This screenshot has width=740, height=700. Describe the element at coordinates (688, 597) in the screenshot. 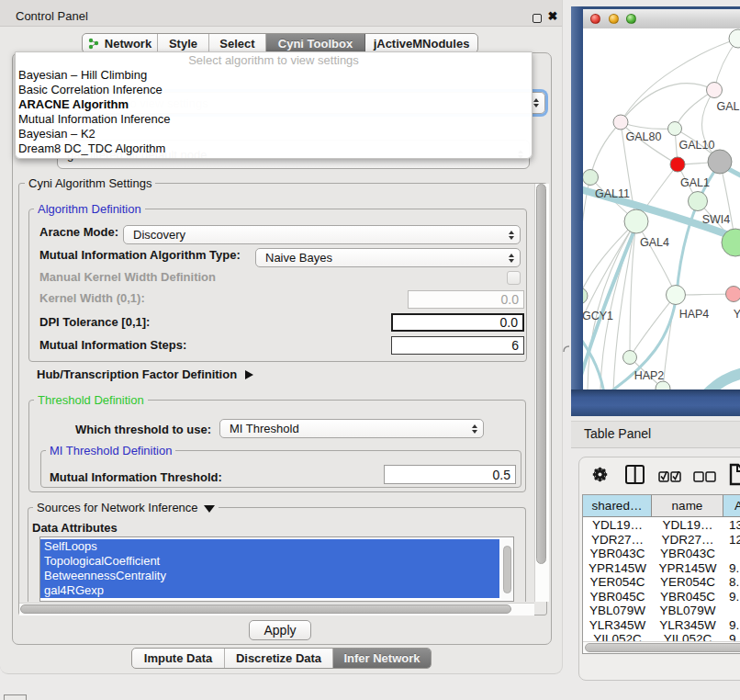

I see `cell-name: YBR045C` at that location.